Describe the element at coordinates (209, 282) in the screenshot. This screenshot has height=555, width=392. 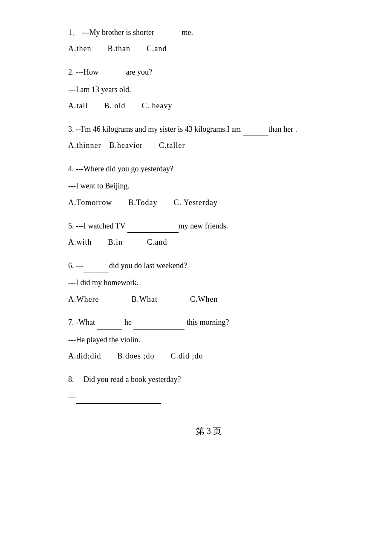
I see `question-6: 6. ---did you do last weekend? ---I did …` at that location.